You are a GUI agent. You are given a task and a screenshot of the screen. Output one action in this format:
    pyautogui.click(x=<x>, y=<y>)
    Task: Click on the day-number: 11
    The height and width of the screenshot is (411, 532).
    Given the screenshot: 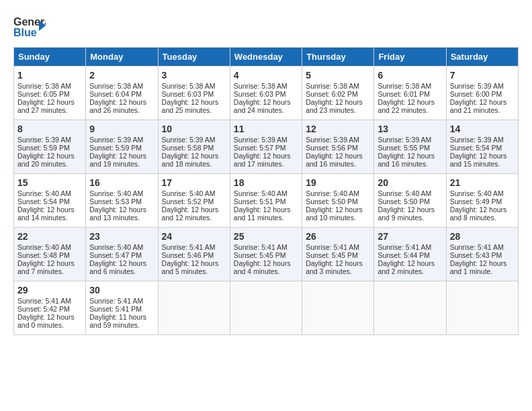 What is the action you would take?
    pyautogui.click(x=266, y=129)
    